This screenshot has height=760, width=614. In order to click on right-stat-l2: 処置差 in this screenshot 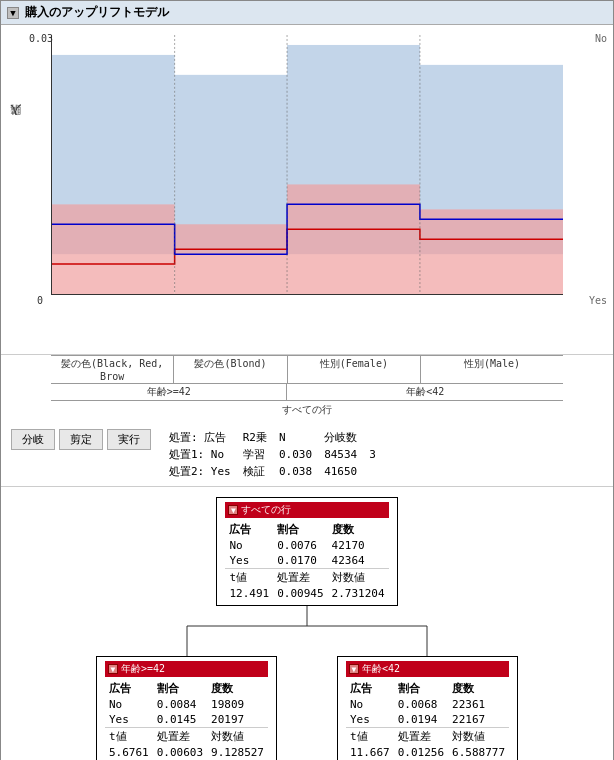, I will do `click(421, 737)`.